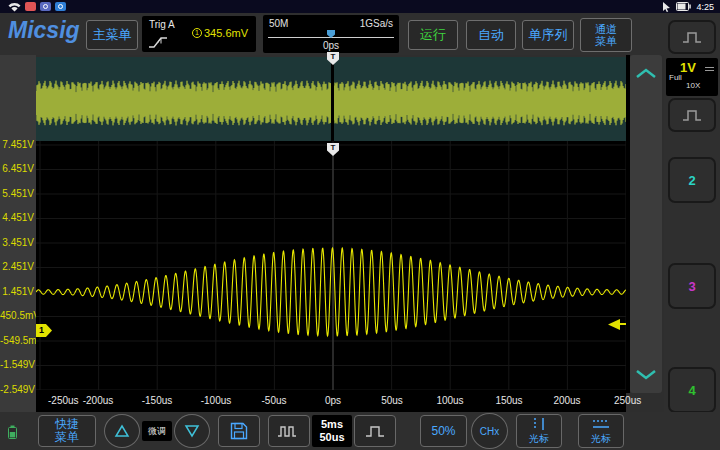  What do you see at coordinates (192, 431) in the screenshot?
I see `triangle-down-icon` at bounding box center [192, 431].